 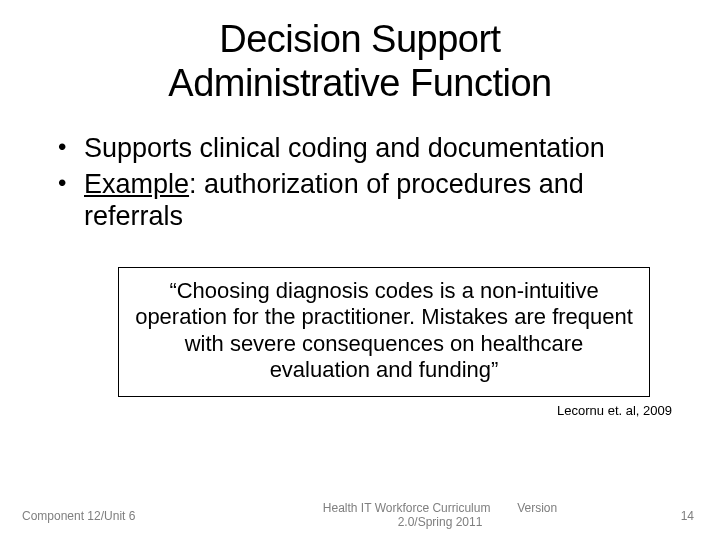 I want to click on title-line-2: Administrative Function, so click(x=360, y=83).